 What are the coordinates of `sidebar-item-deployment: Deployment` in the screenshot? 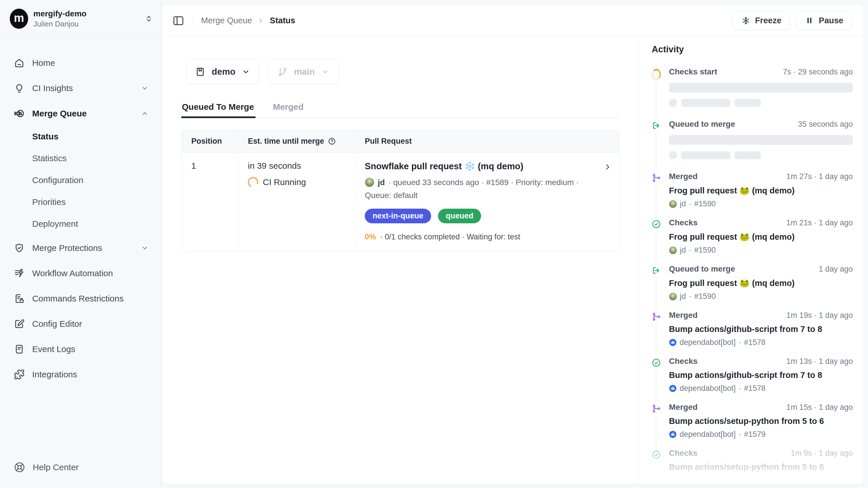 It's located at (81, 224).